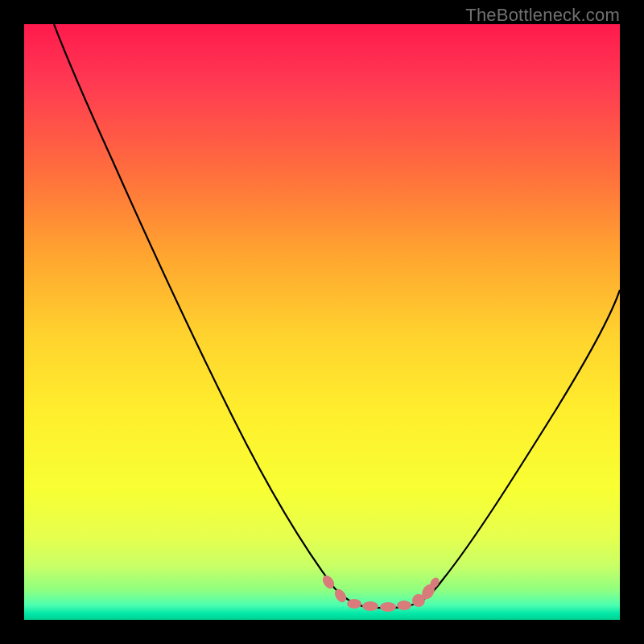  What do you see at coordinates (543, 15) in the screenshot?
I see `watermark-text: TheBottleneck.com` at bounding box center [543, 15].